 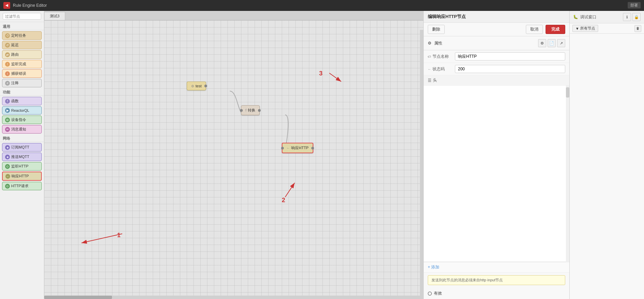 What do you see at coordinates (430, 43) in the screenshot?
I see `gear-icon-small: ⚙` at bounding box center [430, 43].